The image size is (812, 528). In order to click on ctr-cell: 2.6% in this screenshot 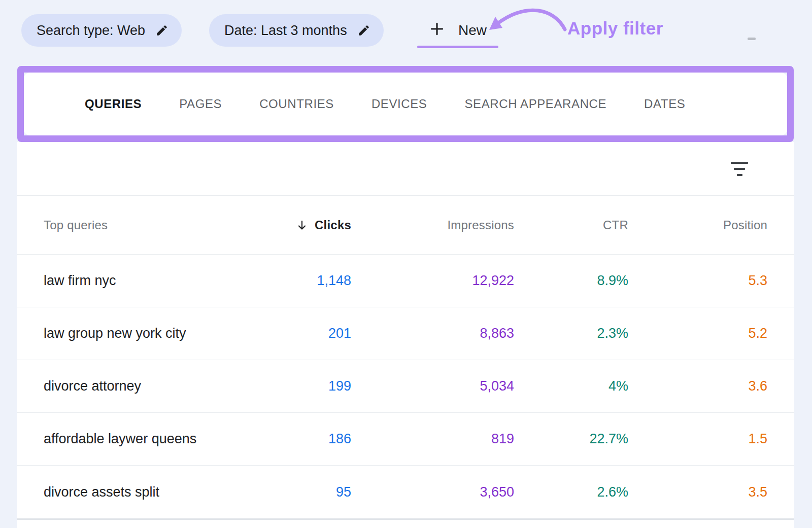, I will do `click(571, 492)`.